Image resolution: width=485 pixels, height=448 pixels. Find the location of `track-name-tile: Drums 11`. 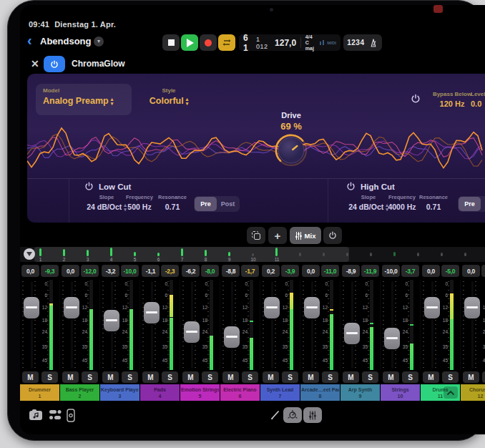

track-name-tile: Drums 11 is located at coordinates (441, 392).